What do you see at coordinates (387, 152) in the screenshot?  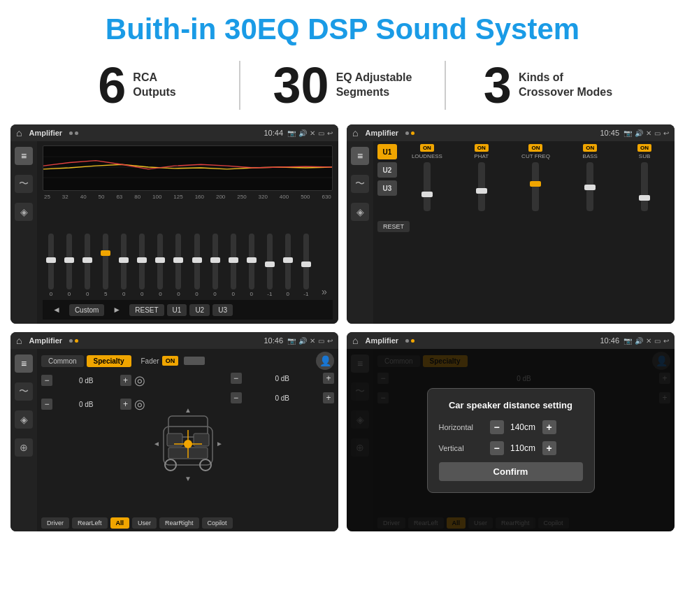 I see `amp-u1-btn: U1` at bounding box center [387, 152].